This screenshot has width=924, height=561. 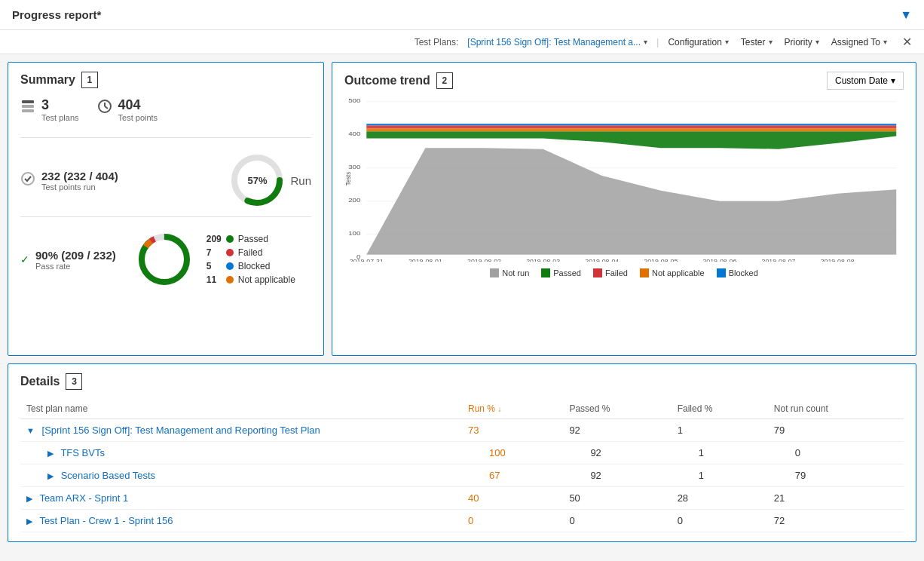 I want to click on filter-bar: Test Plans: [Sprint 156 Sign Off], so click(x=462, y=42).